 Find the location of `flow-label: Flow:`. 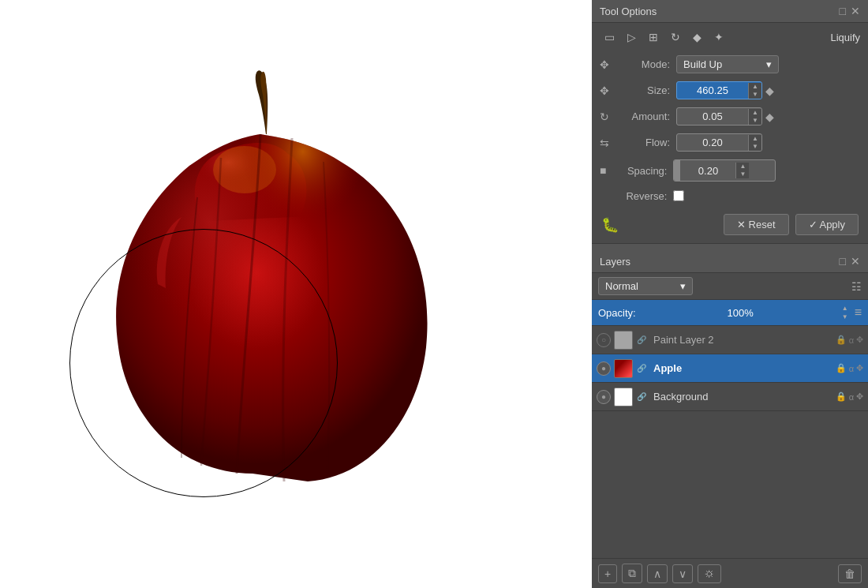

flow-label: Flow: is located at coordinates (644, 142).